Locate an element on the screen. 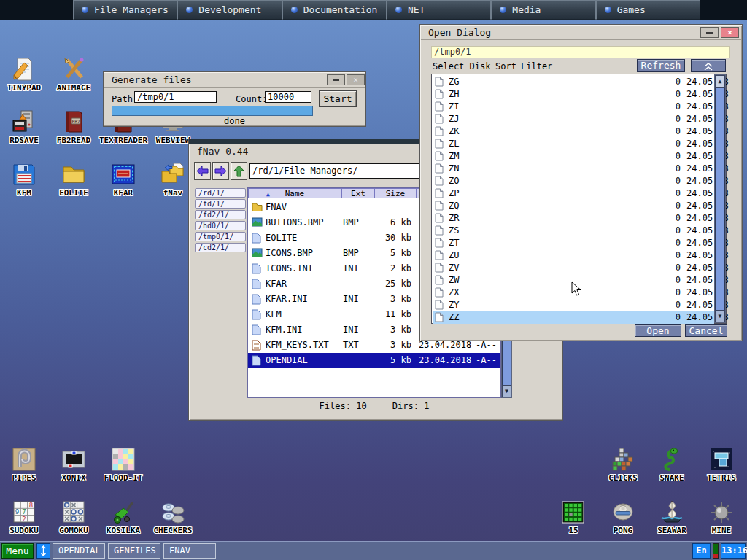 The image size is (747, 560). desktop-icon-rdsave: RDSAVE is located at coordinates (25, 127).